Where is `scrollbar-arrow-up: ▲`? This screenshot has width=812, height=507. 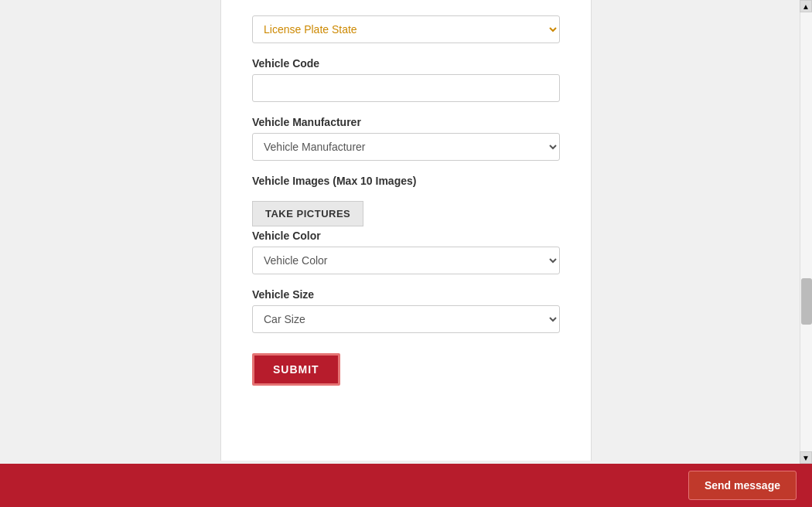 scrollbar-arrow-up: ▲ is located at coordinates (806, 6).